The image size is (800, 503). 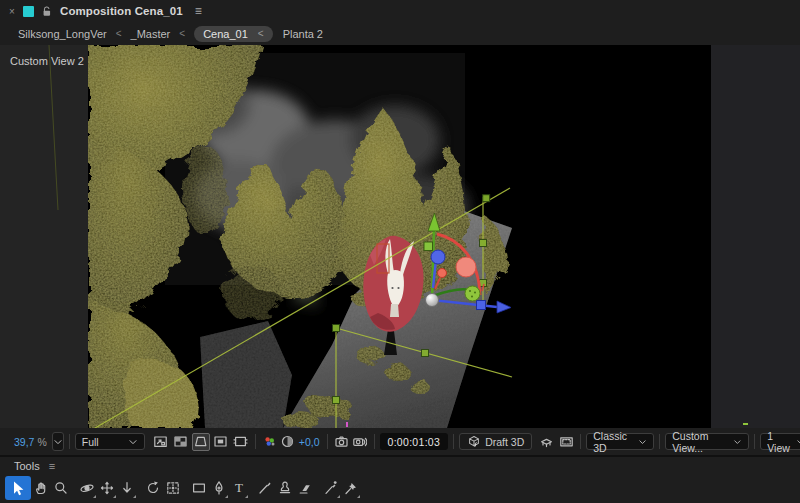 I want to click on tool-pan-behind-anchor, so click(x=173, y=488).